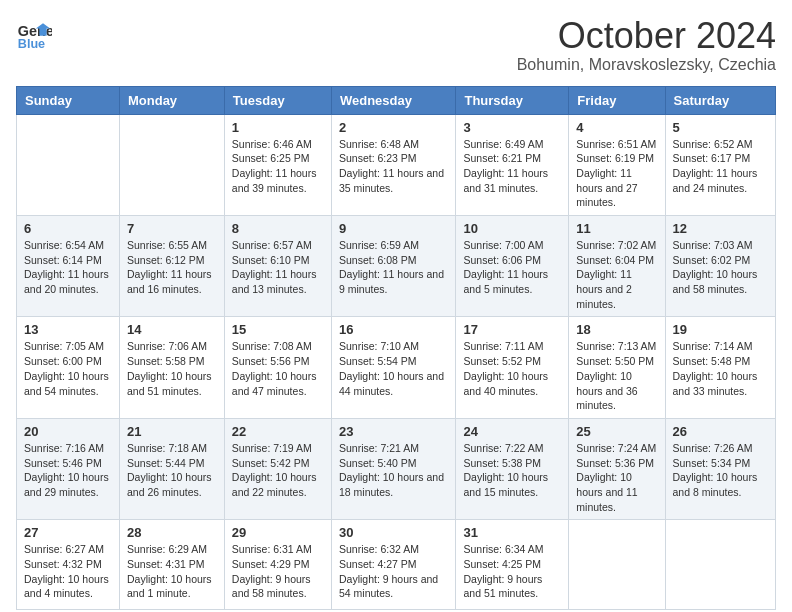 Image resolution: width=792 pixels, height=612 pixels. I want to click on day-number: 10, so click(512, 228).